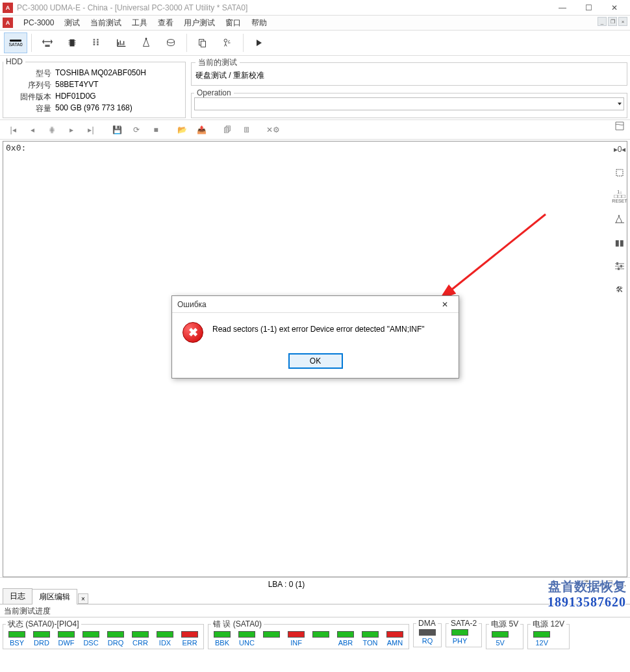 This screenshot has width=630, height=672. What do you see at coordinates (201, 130) in the screenshot?
I see `export-button: 📤` at bounding box center [201, 130].